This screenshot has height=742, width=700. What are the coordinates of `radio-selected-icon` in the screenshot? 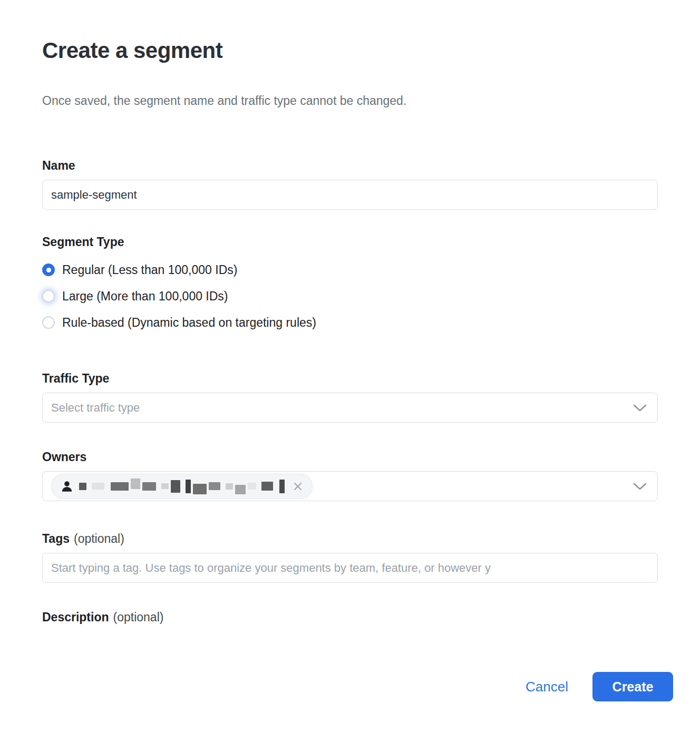 It's located at (48, 270).